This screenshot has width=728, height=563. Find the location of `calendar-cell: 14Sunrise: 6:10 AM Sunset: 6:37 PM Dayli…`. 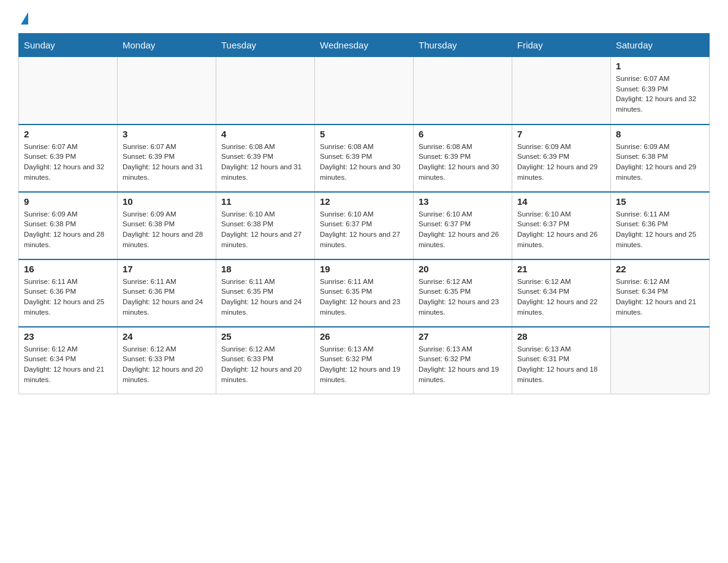

calendar-cell: 14Sunrise: 6:10 AM Sunset: 6:37 PM Dayli… is located at coordinates (561, 226).